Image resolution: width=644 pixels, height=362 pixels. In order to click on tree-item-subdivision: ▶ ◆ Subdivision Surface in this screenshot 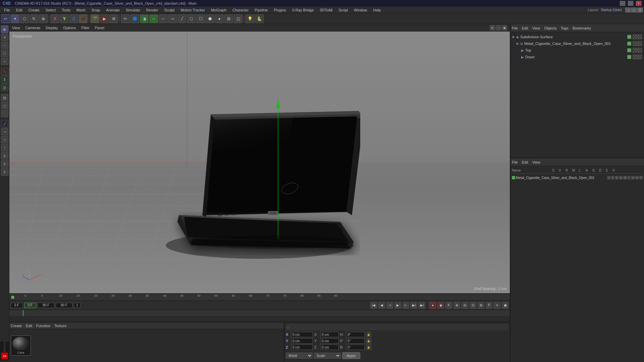, I will do `click(577, 37)`.